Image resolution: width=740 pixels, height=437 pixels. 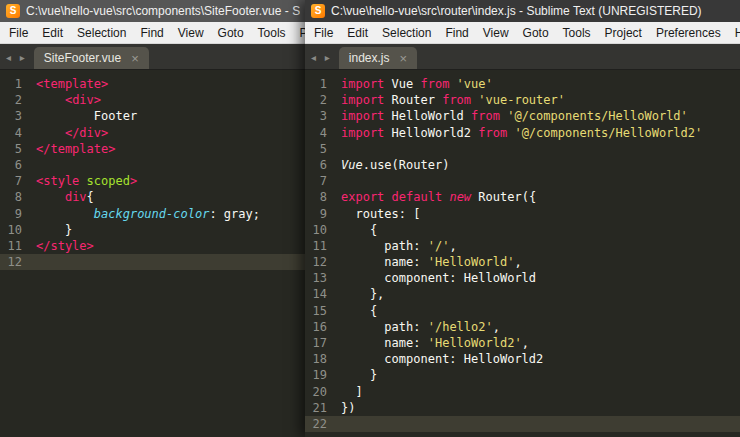 I want to click on line-number: 16, so click(x=323, y=327).